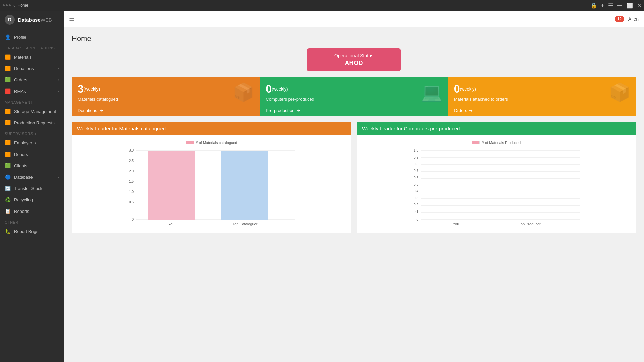 This screenshot has height=362, width=644. Describe the element at coordinates (602, 5) in the screenshot. I see `add-tab-icon: +` at that location.